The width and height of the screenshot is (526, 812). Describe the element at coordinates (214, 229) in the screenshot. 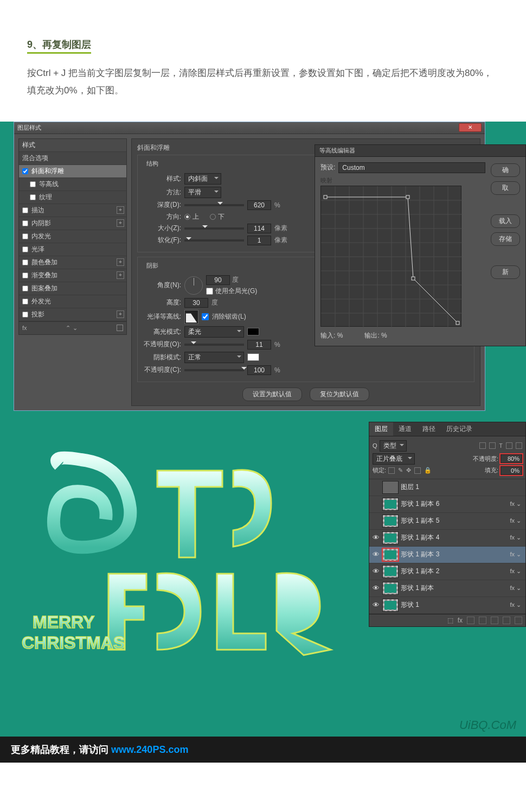

I see `size-slider` at that location.